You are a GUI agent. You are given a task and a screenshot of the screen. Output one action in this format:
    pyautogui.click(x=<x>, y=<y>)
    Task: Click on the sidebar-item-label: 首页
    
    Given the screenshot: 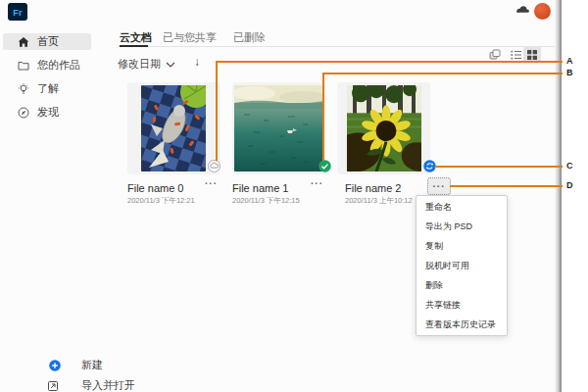 What is the action you would take?
    pyautogui.click(x=48, y=41)
    